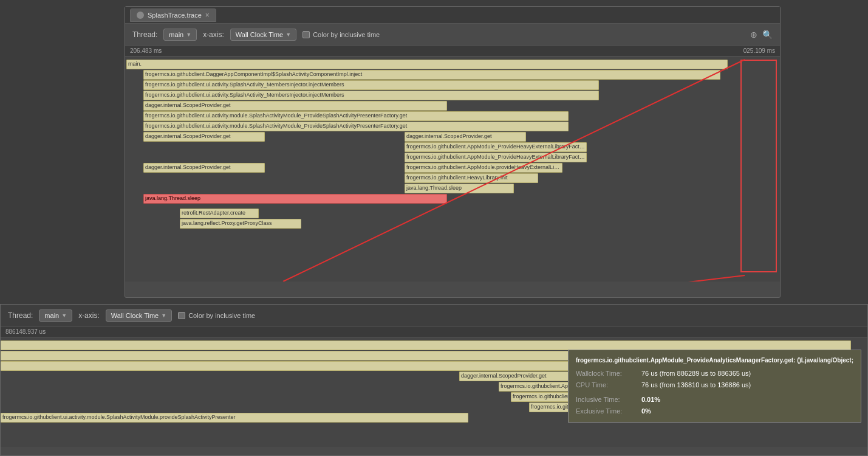 The image size is (868, 456). What do you see at coordinates (146, 51) in the screenshot?
I see `ruler-left: 206.483 ms` at bounding box center [146, 51].